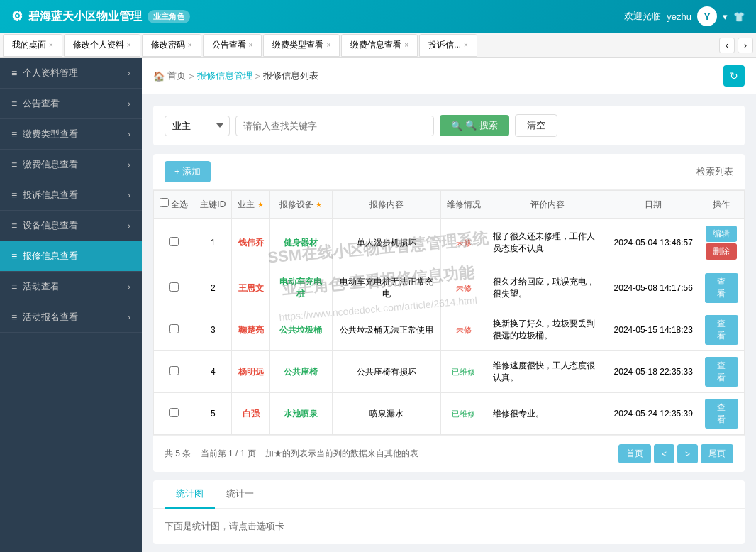 This screenshot has height=552, width=756. What do you see at coordinates (466, 45) in the screenshot?
I see `tab-close-6: ×` at bounding box center [466, 45].